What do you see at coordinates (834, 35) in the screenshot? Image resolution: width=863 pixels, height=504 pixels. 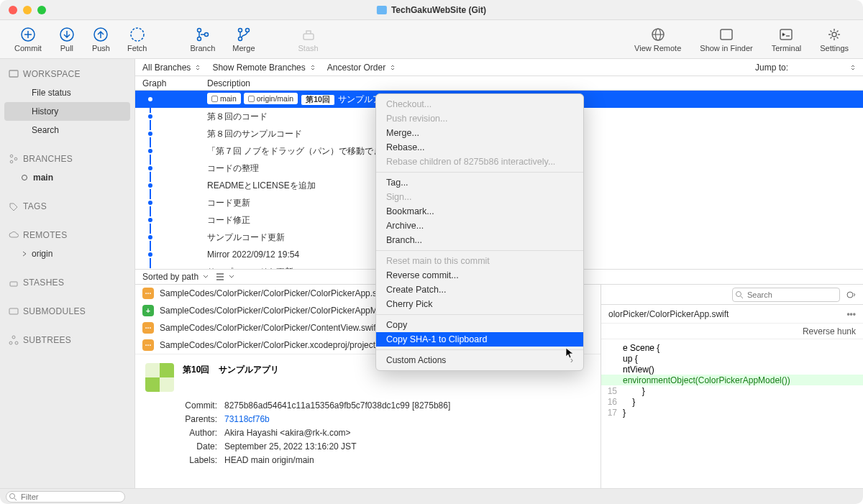 I see `gear-icon` at bounding box center [834, 35].